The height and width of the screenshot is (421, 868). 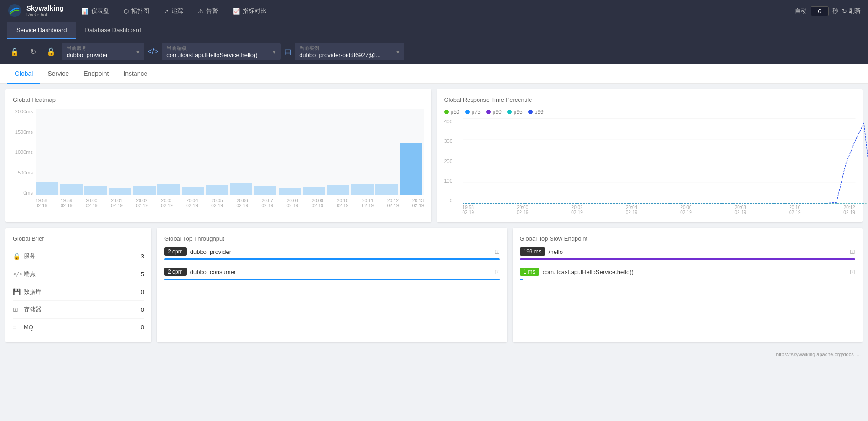 What do you see at coordinates (694, 272) in the screenshot?
I see `slow-name-1: com.itcast.api.IHelloService.hello()` at bounding box center [694, 272].